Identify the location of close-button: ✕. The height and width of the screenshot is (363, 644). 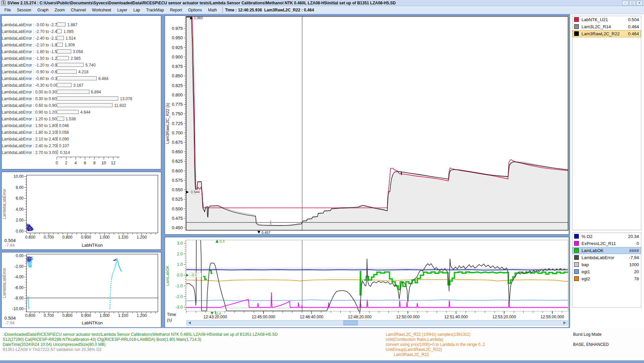
(640, 3).